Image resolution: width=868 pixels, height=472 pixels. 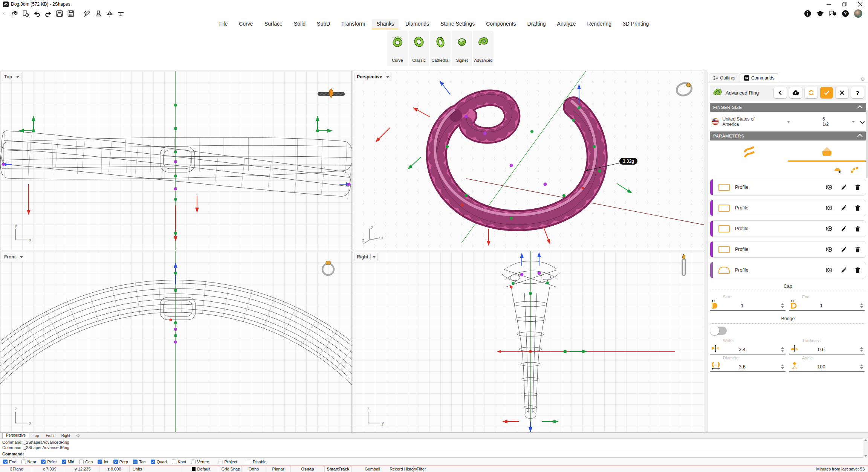 I want to click on status-cell: Minutes from last save: 53, so click(x=841, y=469).